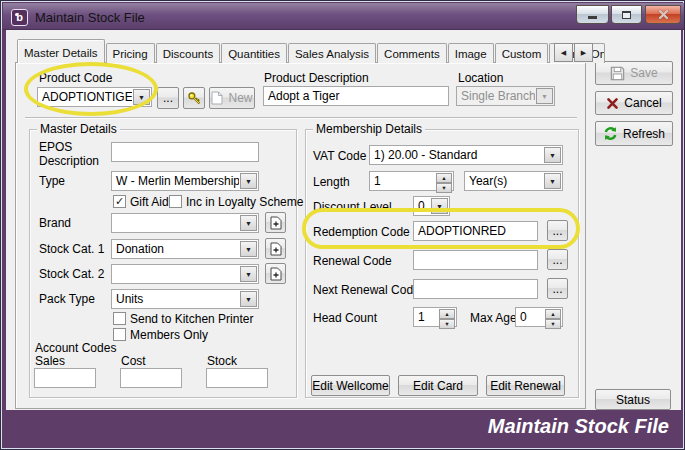 The width and height of the screenshot is (685, 450). Describe the element at coordinates (422, 206) in the screenshot. I see `discount-level-value: 0` at that location.